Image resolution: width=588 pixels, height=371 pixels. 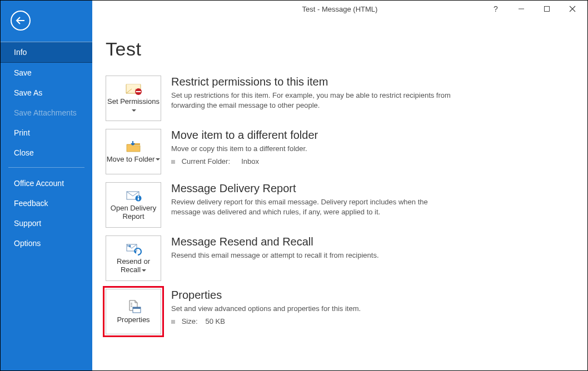 I want to click on set-permissions-button: Set Permissions, so click(x=133, y=98).